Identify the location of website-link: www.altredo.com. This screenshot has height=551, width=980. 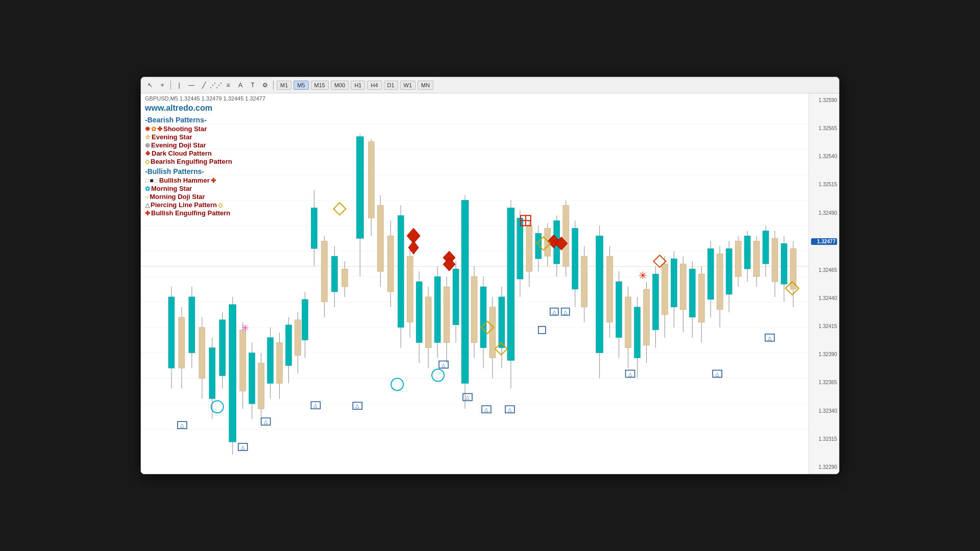
(189, 108).